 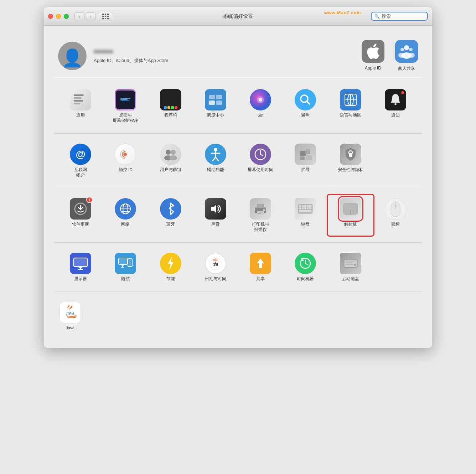 What do you see at coordinates (260, 215) in the screenshot?
I see `pref-printers: 打印机与扫描仪` at bounding box center [260, 215].